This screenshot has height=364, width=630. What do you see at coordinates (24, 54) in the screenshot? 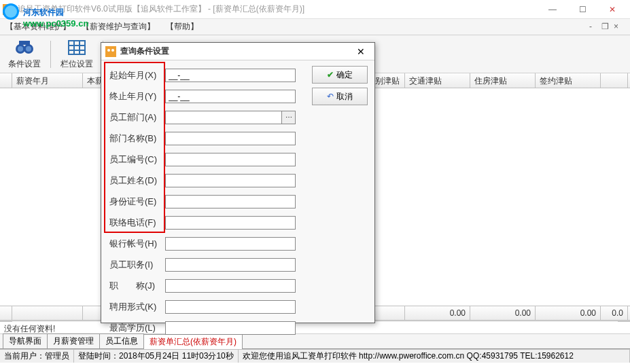
I see `conditions-button: 条件设置` at bounding box center [24, 54].